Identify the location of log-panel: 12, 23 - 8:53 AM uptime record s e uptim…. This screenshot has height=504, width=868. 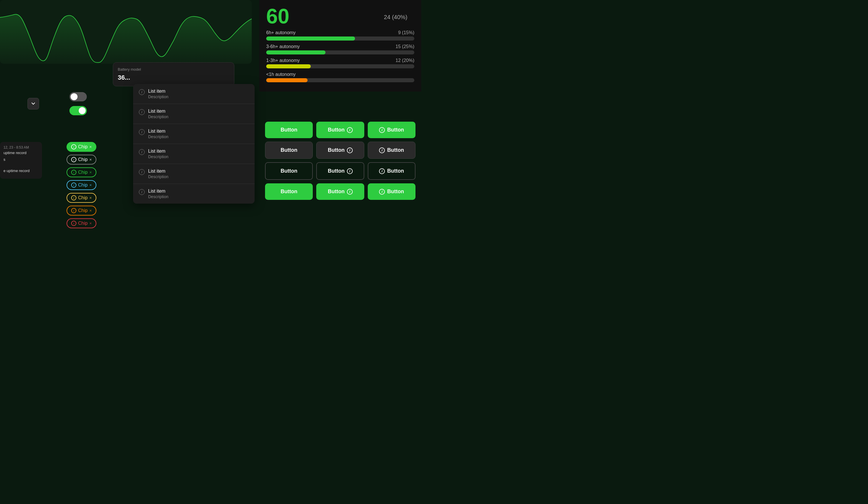
(21, 160).